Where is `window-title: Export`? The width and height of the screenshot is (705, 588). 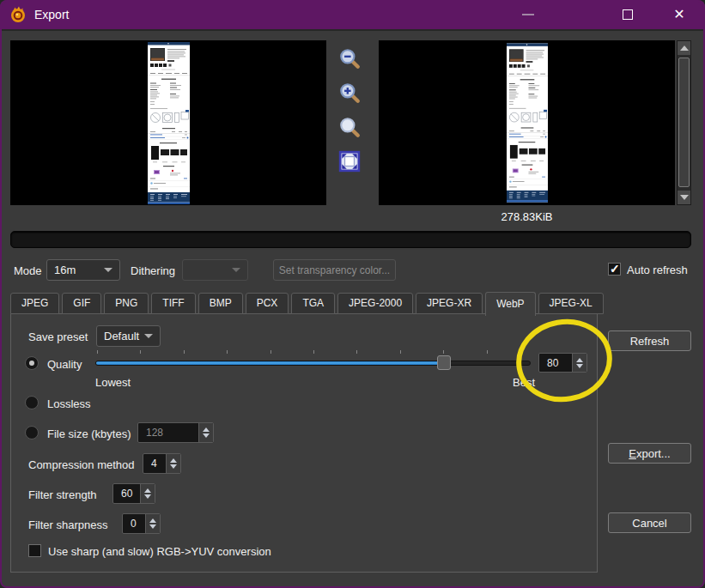 window-title: Export is located at coordinates (52, 15).